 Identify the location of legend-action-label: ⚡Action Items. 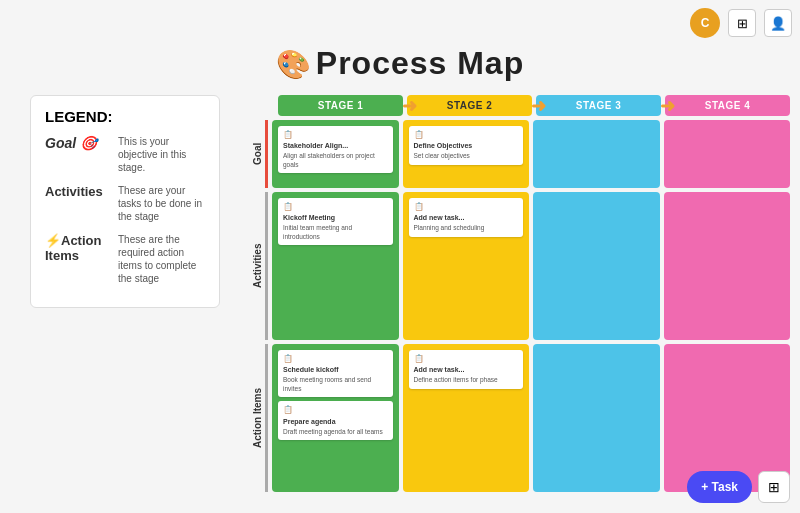
(78, 248).